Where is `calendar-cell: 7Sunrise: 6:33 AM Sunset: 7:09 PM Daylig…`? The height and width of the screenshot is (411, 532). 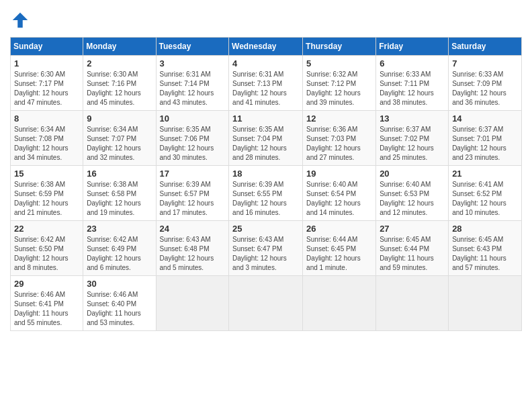
calendar-cell: 7Sunrise: 6:33 AM Sunset: 7:09 PM Daylig… is located at coordinates (485, 83).